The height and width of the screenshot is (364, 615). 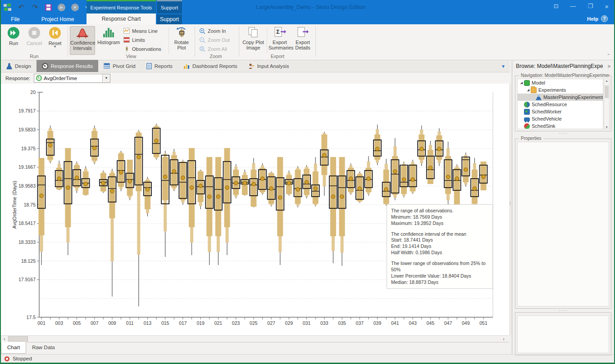 I want to click on tab-raw-data: Raw Data, so click(x=43, y=348).